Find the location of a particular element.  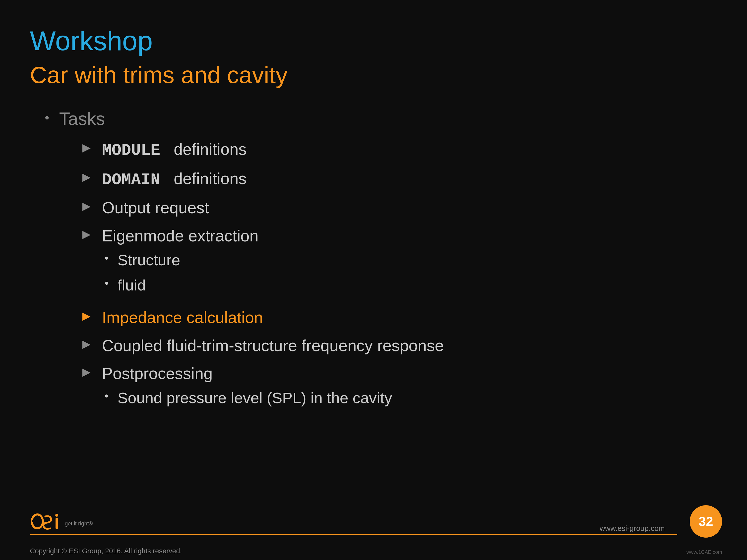

list-item: ► Output request is located at coordinates (398, 208).